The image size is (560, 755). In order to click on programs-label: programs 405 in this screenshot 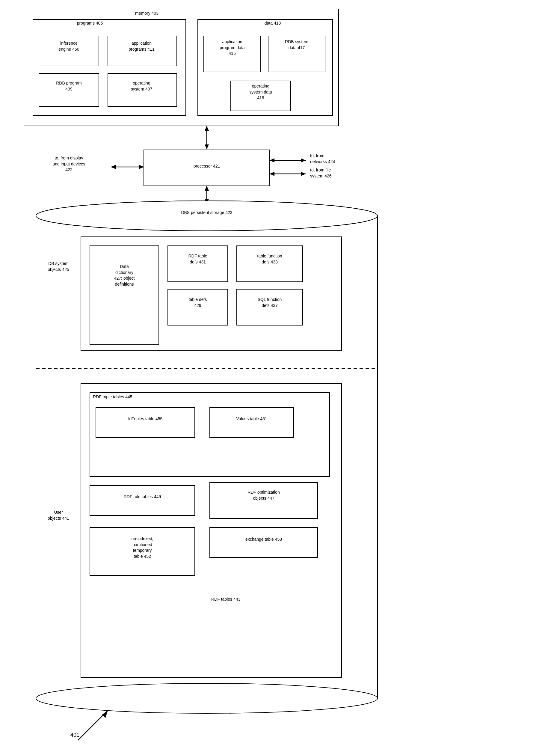, I will do `click(90, 23)`.